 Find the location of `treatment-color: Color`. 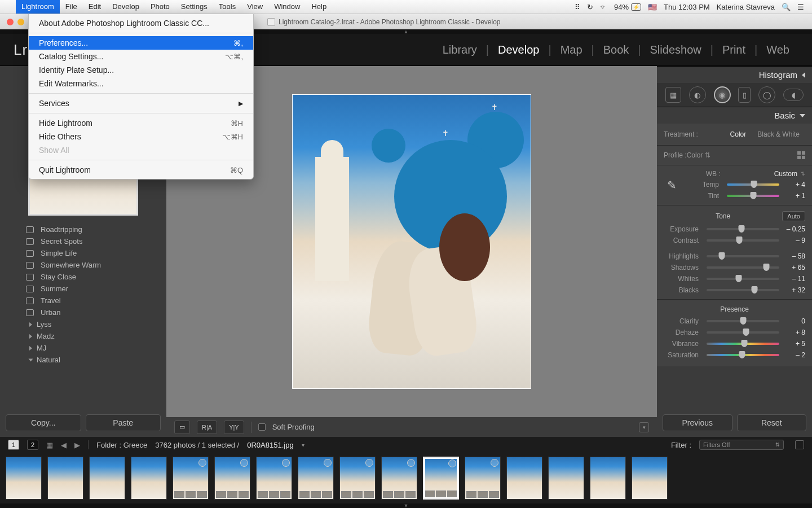

treatment-color: Color is located at coordinates (739, 134).